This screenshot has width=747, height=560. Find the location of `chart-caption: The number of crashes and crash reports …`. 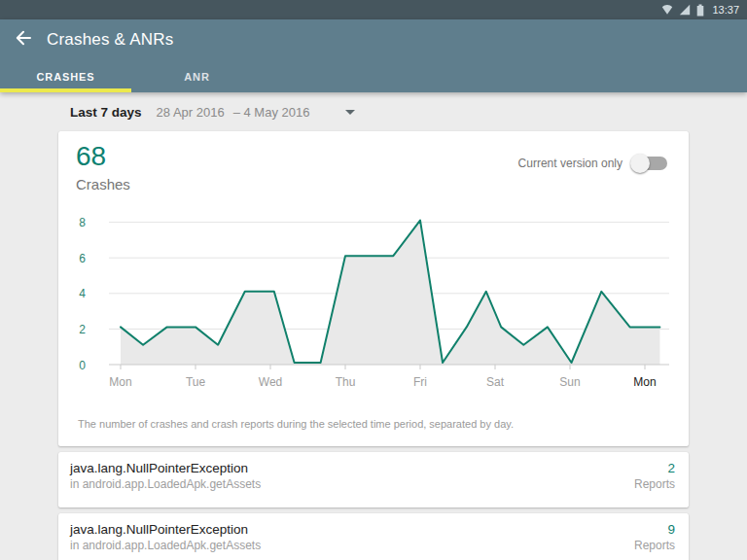

chart-caption: The number of crashes and crash reports … is located at coordinates (374, 413).